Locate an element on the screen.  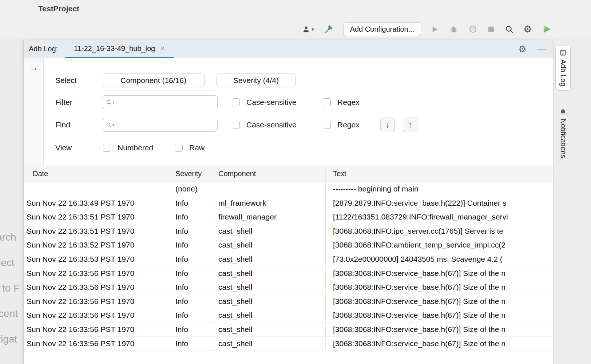
find-input-box: ▾ is located at coordinates (160, 125).